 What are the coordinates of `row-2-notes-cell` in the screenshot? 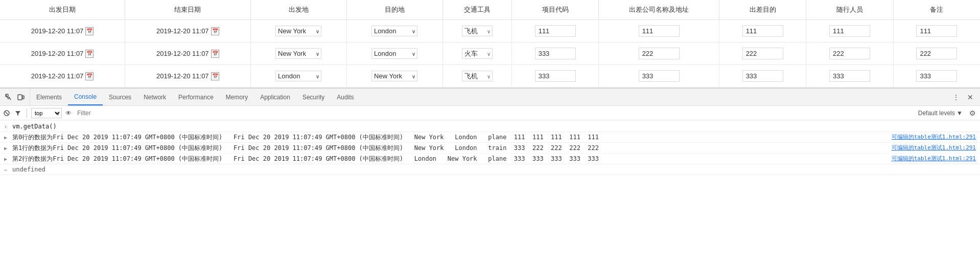 It's located at (937, 76).